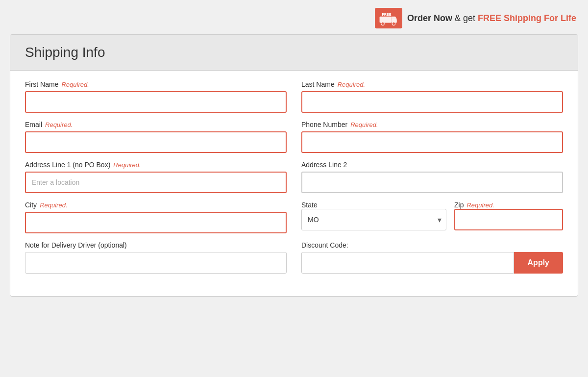 This screenshot has width=588, height=377. Describe the element at coordinates (430, 18) in the screenshot. I see `order-now-text: Order Now` at that location.